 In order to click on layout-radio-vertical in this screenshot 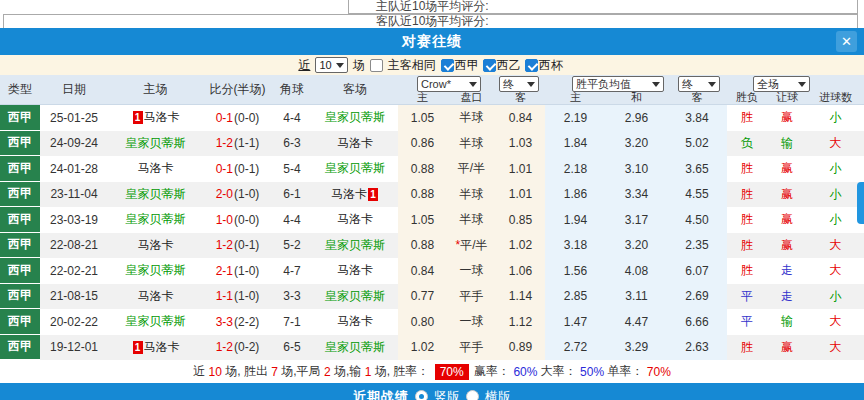, I will do `click(422, 395)`.